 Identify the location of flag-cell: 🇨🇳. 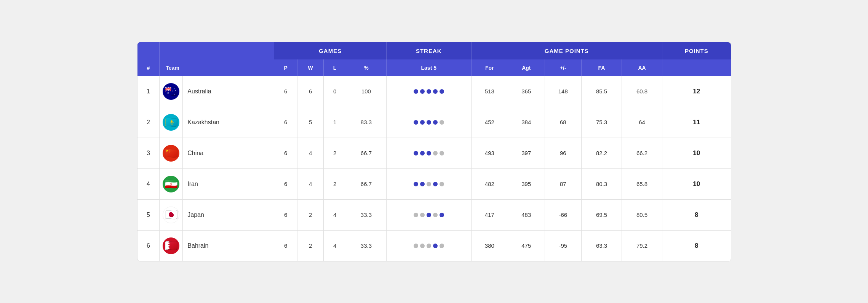
(171, 153).